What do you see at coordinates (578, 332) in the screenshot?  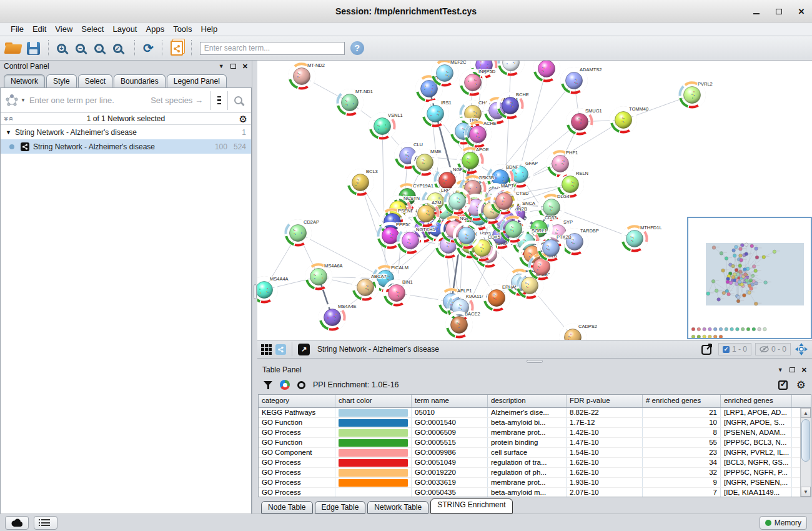 I see `node-CADPS2: CADPS2` at bounding box center [578, 332].